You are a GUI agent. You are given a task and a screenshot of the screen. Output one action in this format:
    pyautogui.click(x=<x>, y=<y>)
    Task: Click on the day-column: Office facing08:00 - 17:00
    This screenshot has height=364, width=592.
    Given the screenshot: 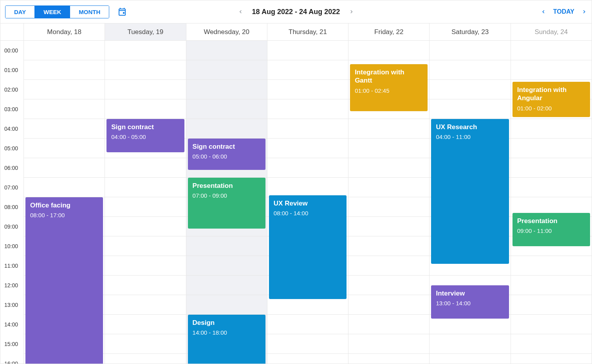 What is the action you would take?
    pyautogui.click(x=64, y=202)
    